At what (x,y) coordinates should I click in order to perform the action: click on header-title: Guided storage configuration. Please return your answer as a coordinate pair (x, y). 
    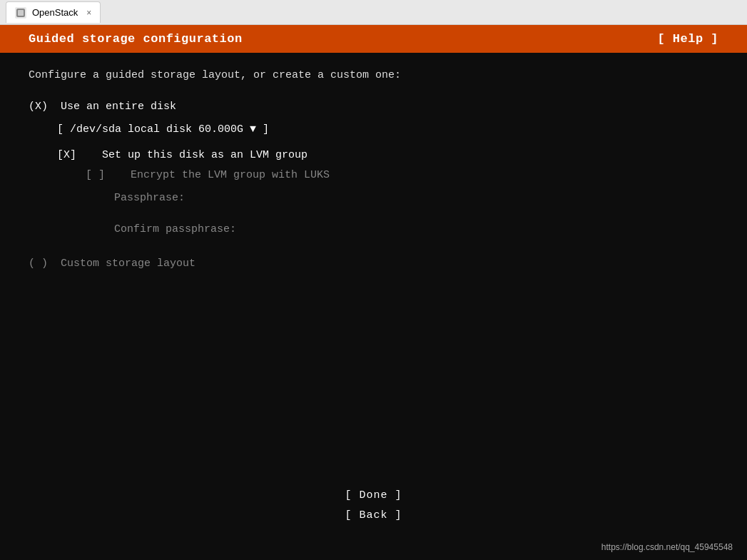
    Looking at the image, I should click on (136, 39).